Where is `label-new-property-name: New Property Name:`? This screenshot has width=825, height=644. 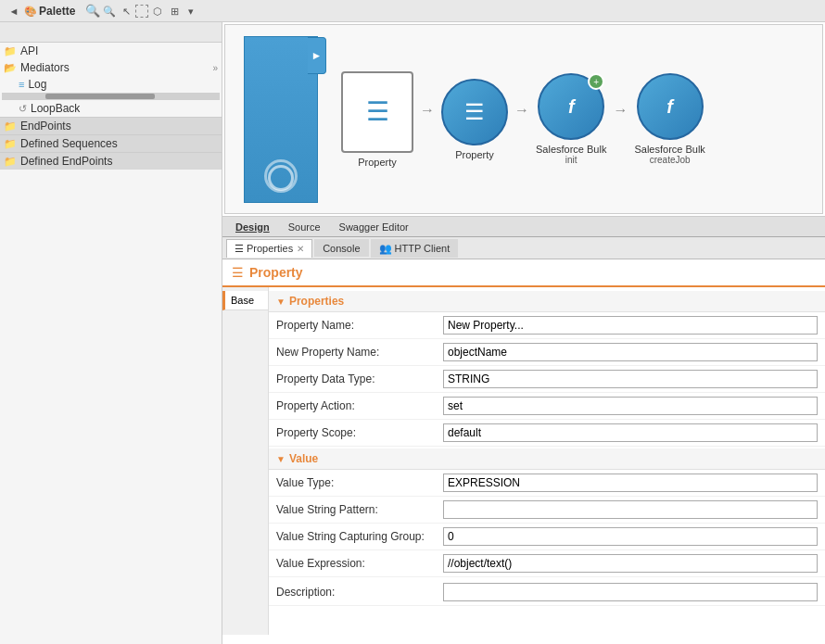
label-new-property-name: New Property Name: is located at coordinates (360, 352).